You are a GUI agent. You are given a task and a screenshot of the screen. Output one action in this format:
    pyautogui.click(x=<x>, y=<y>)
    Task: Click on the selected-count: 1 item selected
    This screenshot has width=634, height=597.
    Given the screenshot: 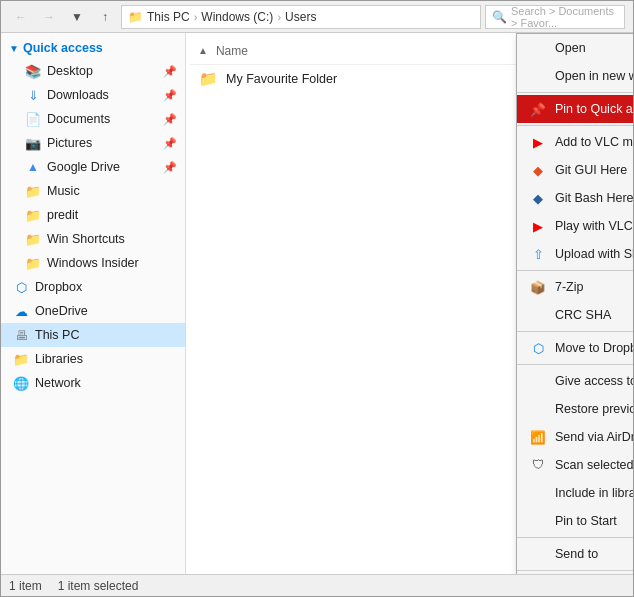 What is the action you would take?
    pyautogui.click(x=98, y=586)
    